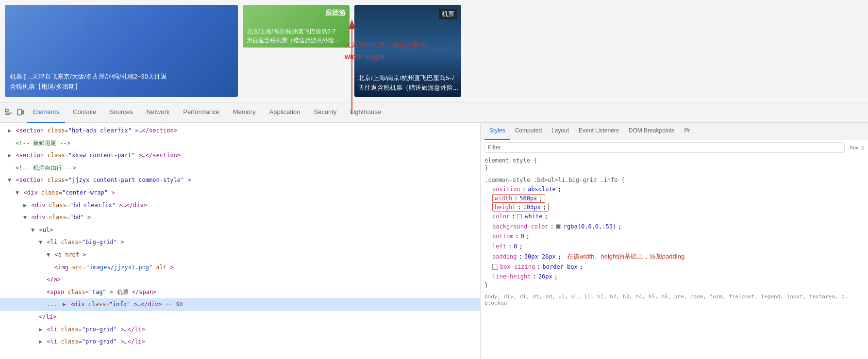 This screenshot has height=359, width=868. Describe the element at coordinates (674, 300) in the screenshot. I see `inherited-styles-text: body, div, dl, dt, dd, ul, ol, li, h1, h…` at that location.